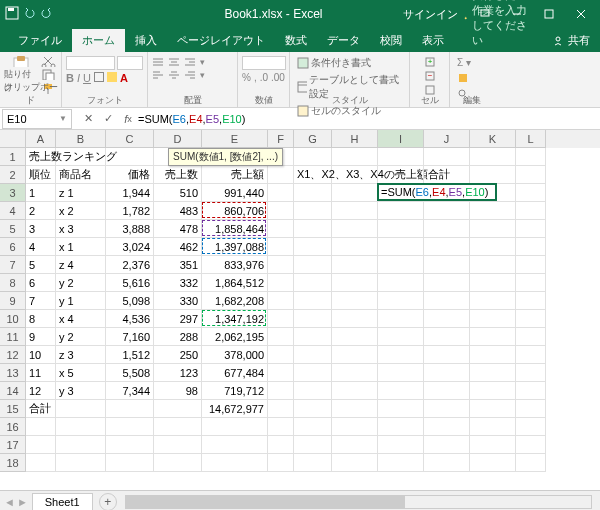 Image resolution: width=600 pixels, height=510 pixels. I want to click on cell: 123, so click(178, 373).